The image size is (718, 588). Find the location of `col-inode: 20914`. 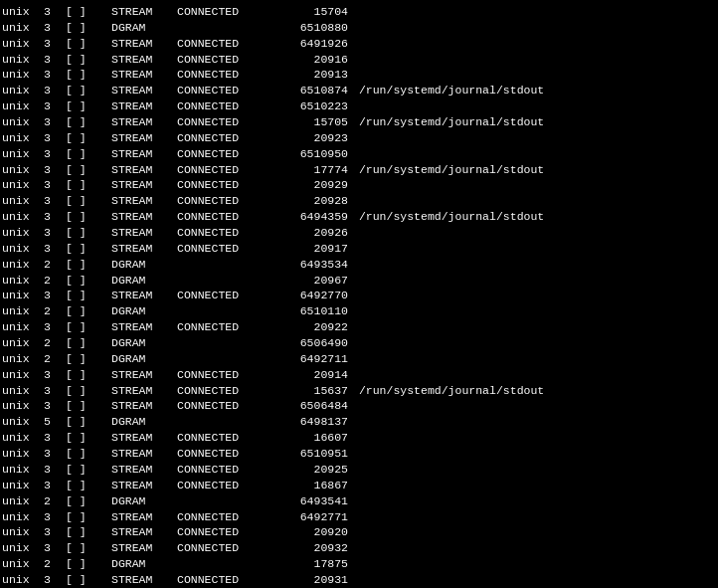

col-inode: 20914 is located at coordinates (312, 375).